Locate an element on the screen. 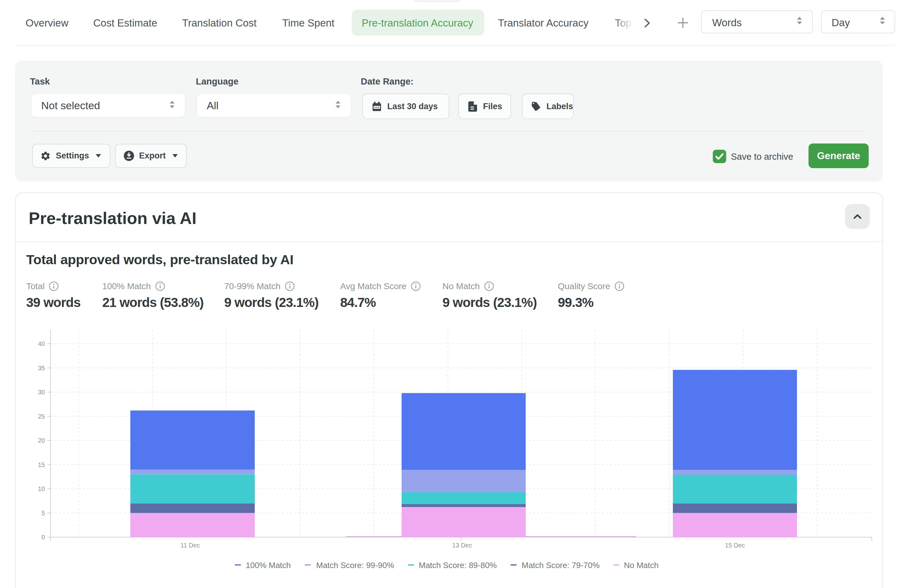  svg-text: 100% Match is located at coordinates (268, 565).